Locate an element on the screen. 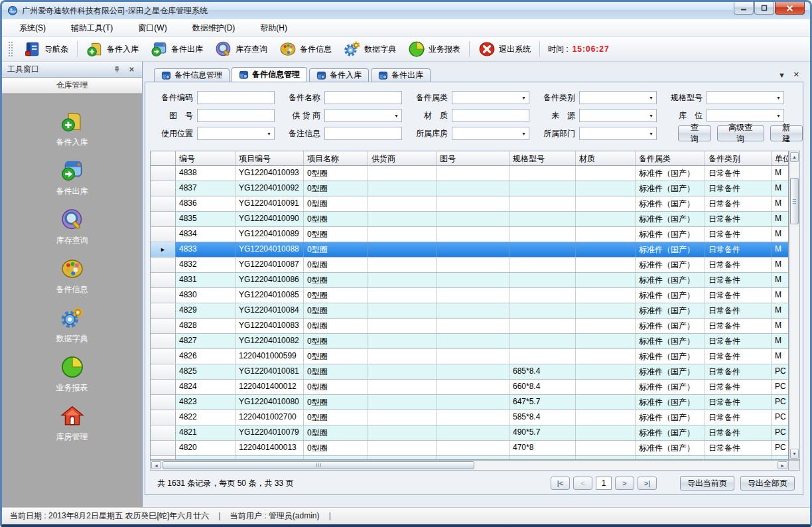 The height and width of the screenshot is (527, 812). prev-page-button: < is located at coordinates (582, 483).